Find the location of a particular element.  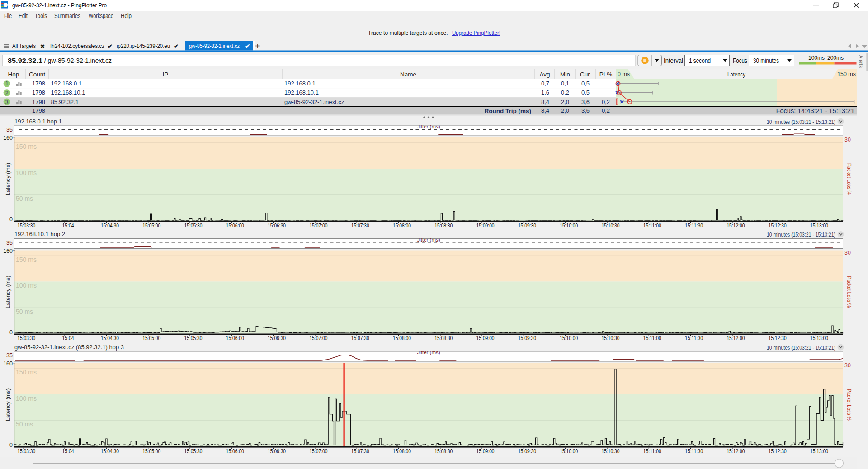

svg-text: 0 ms is located at coordinates (624, 74).